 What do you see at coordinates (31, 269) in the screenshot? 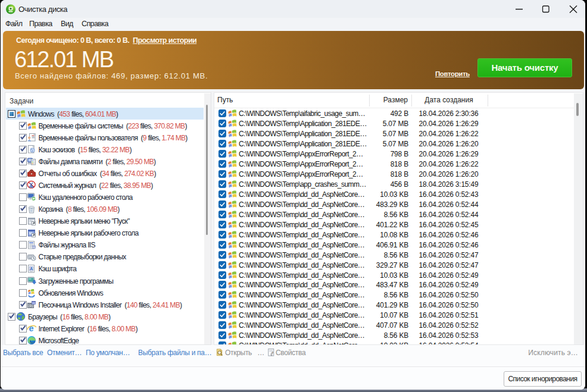
I see `svg-text: A` at bounding box center [31, 269].